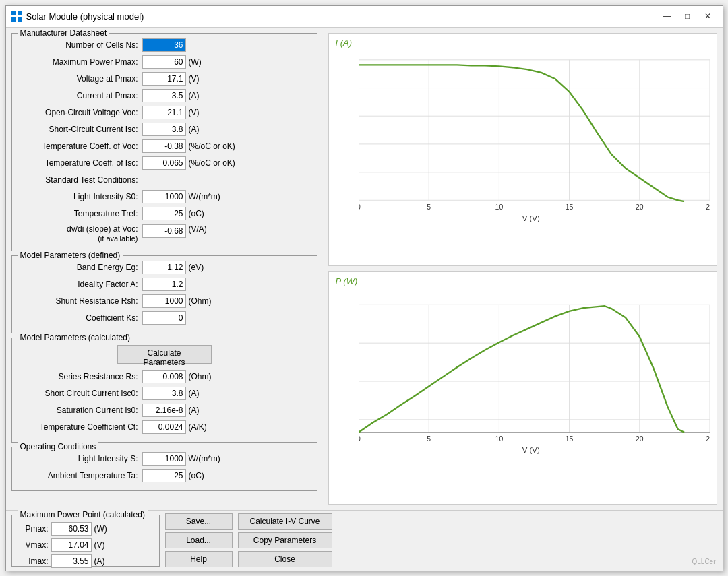  Describe the element at coordinates (164, 96) in the screenshot. I see `ipmax-input` at that location.